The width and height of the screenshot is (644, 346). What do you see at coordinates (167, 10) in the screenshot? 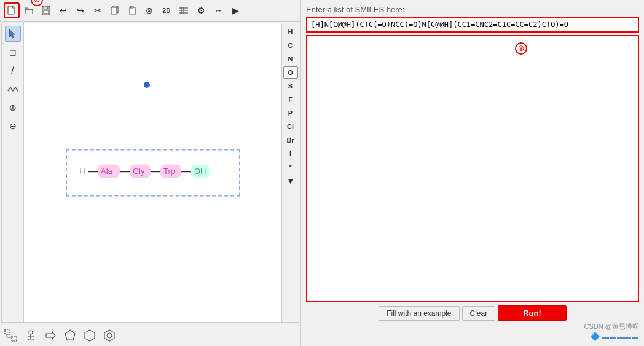
I see `2d-toggle-button: 2D` at bounding box center [167, 10].